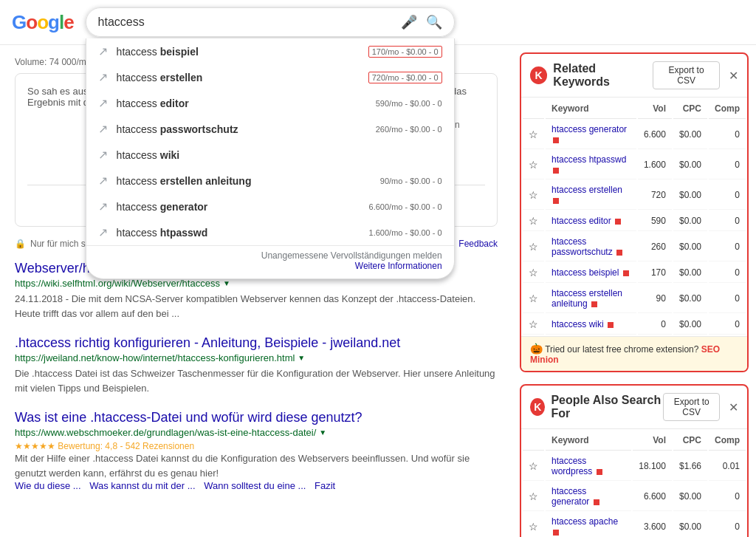 Image resolution: width=756 pixels, height=537 pixels. Describe the element at coordinates (634, 75) in the screenshot. I see `related-keywords-header: K Related Keywords Export to CSV ✕` at that location.